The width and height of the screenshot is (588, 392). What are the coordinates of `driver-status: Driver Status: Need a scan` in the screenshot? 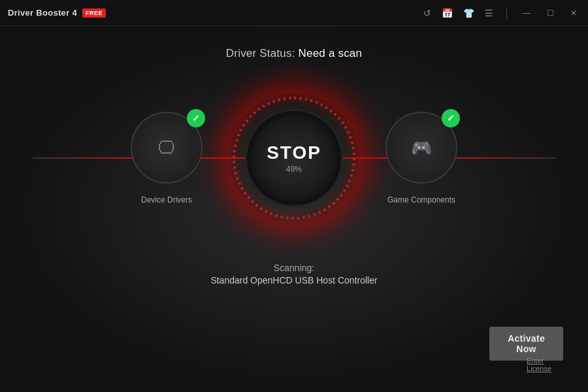 It's located at (294, 54).